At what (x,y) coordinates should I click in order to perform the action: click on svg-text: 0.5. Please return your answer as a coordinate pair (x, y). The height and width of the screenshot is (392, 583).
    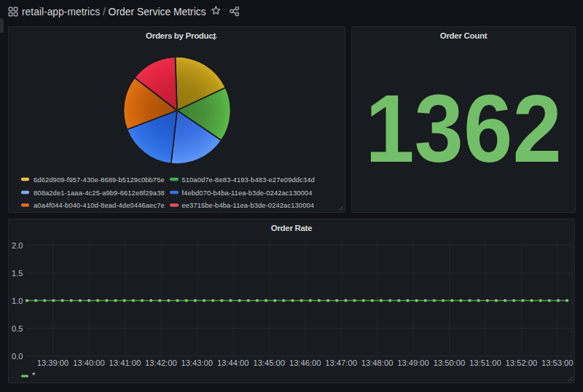
    Looking at the image, I should click on (17, 329).